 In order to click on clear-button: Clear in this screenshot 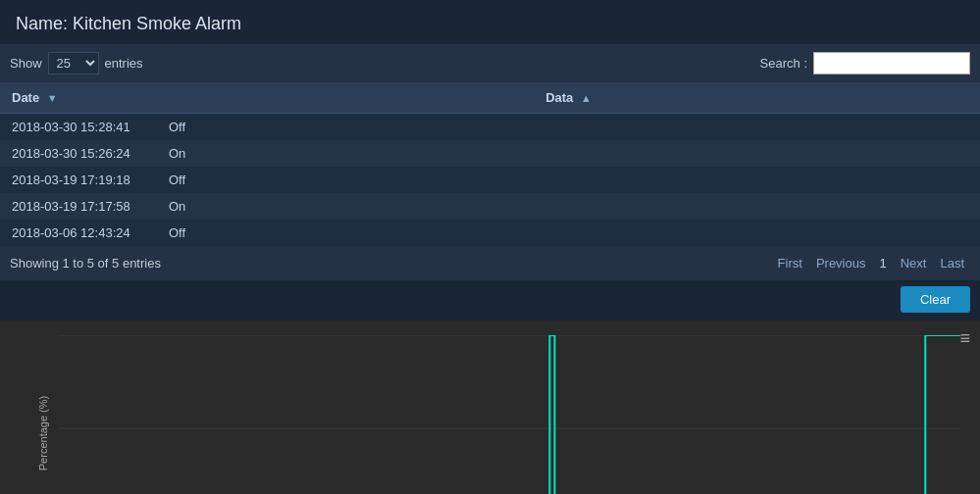, I will do `click(936, 300)`.